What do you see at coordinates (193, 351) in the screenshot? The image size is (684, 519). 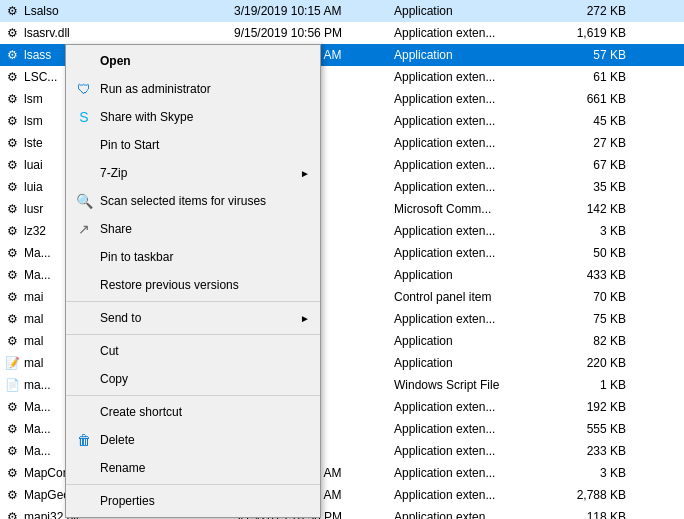 I see `menu-item-cut: Cut` at bounding box center [193, 351].